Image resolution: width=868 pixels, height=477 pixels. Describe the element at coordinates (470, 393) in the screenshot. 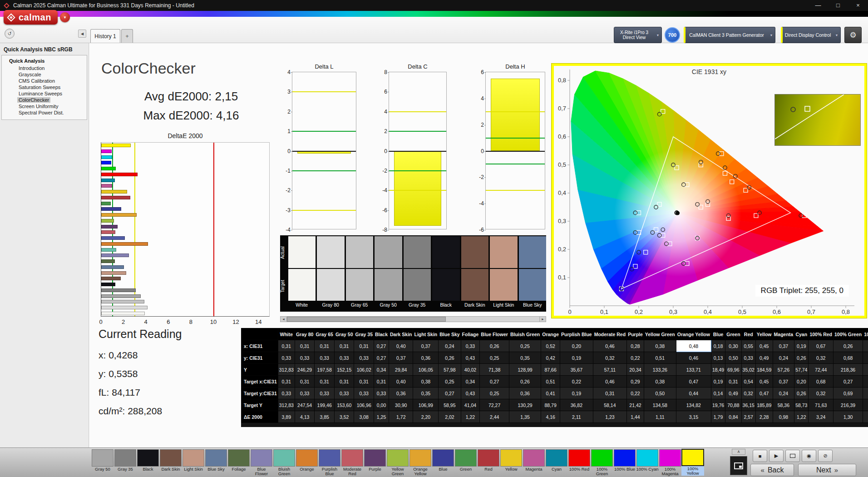

I see `table-cell: 0,43` at that location.